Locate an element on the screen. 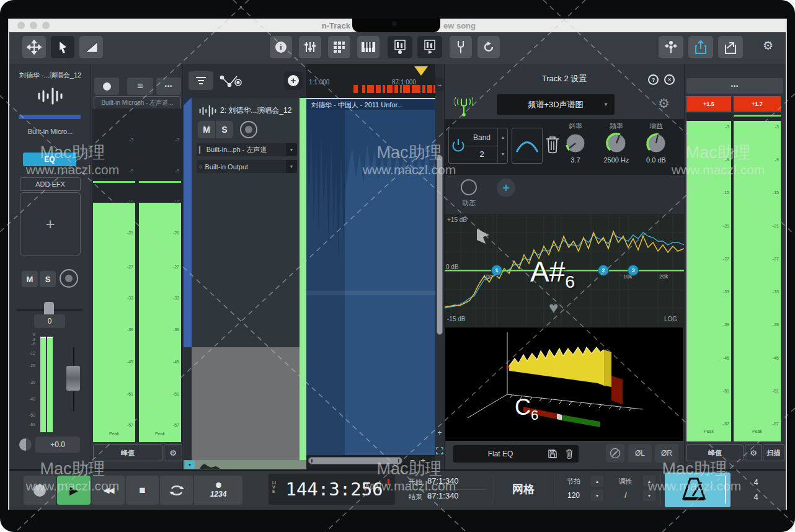  mute-button: M is located at coordinates (30, 279).